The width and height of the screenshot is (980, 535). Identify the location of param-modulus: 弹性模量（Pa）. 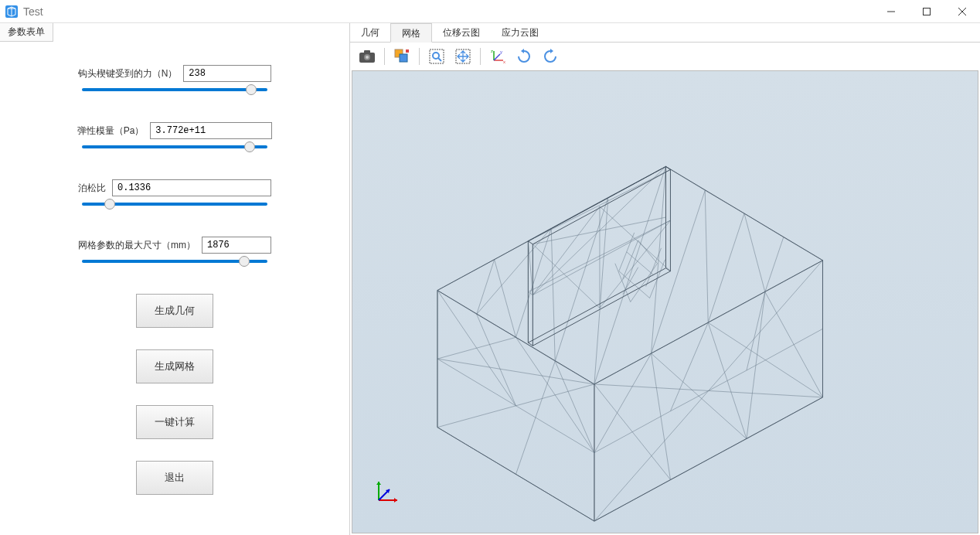
(175, 135).